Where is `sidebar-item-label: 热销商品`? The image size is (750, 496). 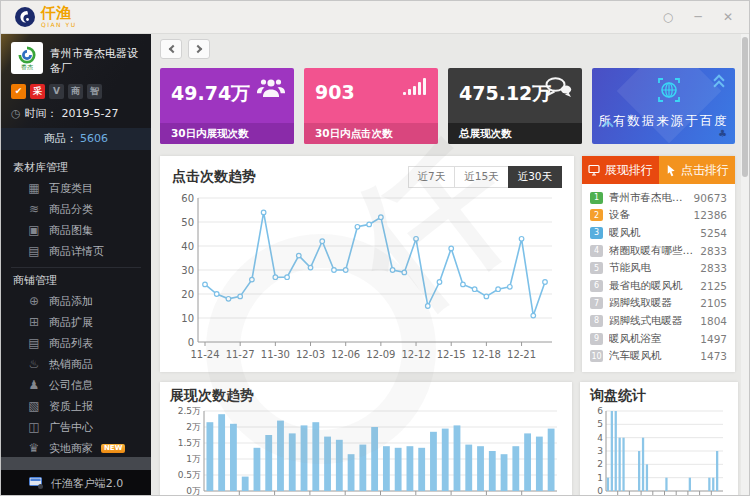
sidebar-item-label: 热销商品 is located at coordinates (71, 364).